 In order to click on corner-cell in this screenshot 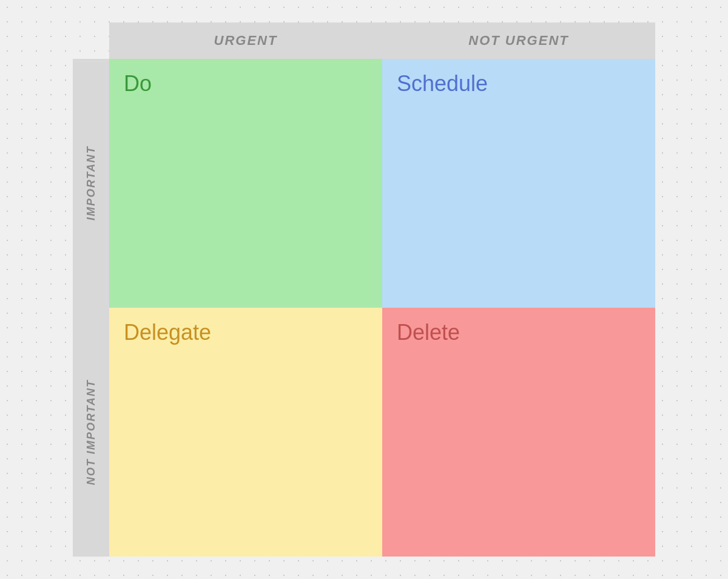, I will do `click(91, 41)`.